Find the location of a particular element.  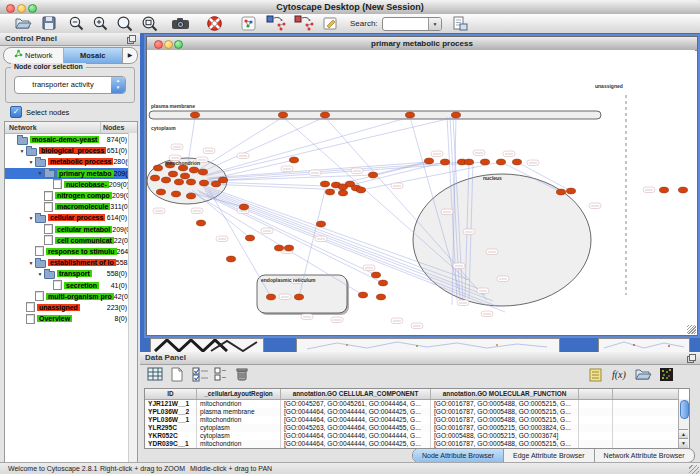

table-cell: [GO:0045263, GO:0044464, GO:0044455, G..… is located at coordinates (356, 428).